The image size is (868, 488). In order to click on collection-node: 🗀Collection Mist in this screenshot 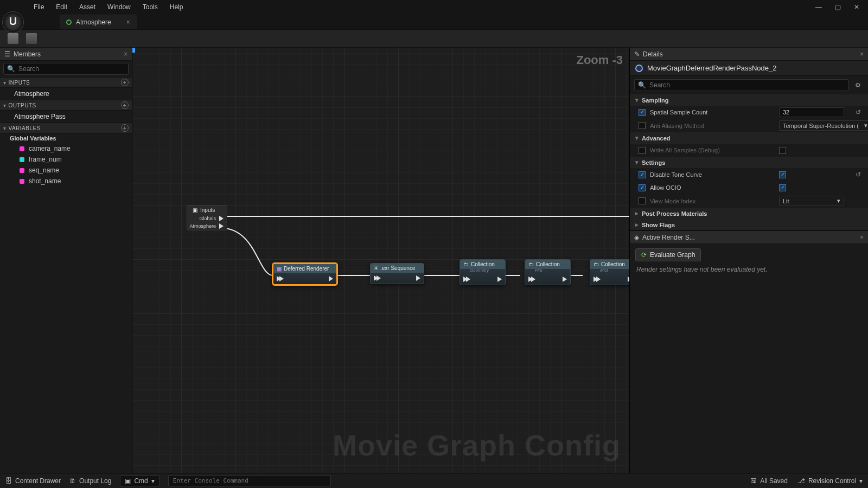, I will do `click(610, 272)`.